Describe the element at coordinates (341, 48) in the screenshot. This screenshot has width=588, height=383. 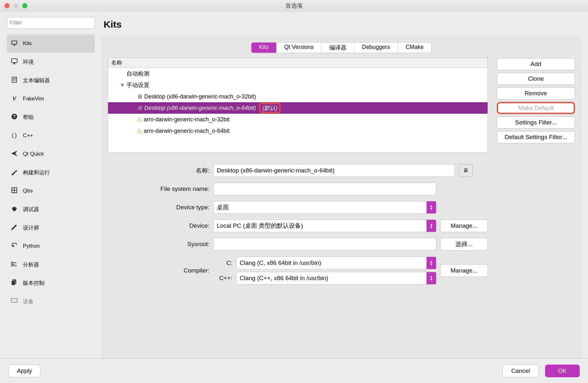
I see `tabs: Kits Qt Versions 编译器 Debuggers CMake` at that location.